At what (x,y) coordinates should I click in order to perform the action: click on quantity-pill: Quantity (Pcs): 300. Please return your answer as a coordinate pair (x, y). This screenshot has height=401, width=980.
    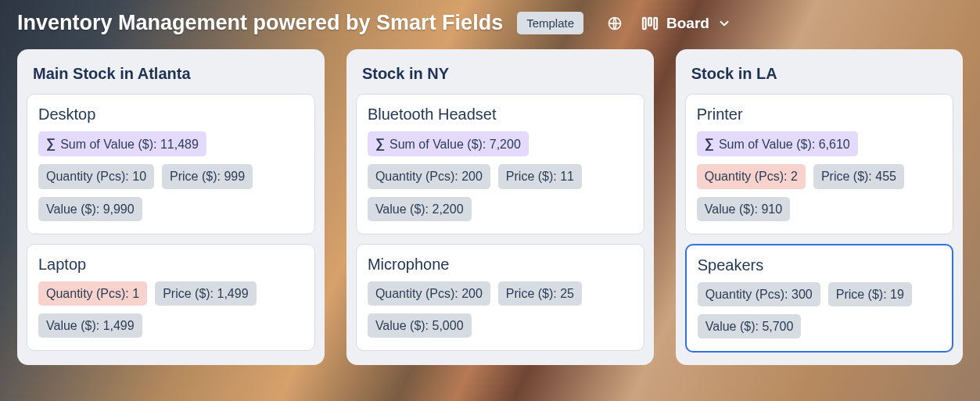
    Looking at the image, I should click on (759, 294).